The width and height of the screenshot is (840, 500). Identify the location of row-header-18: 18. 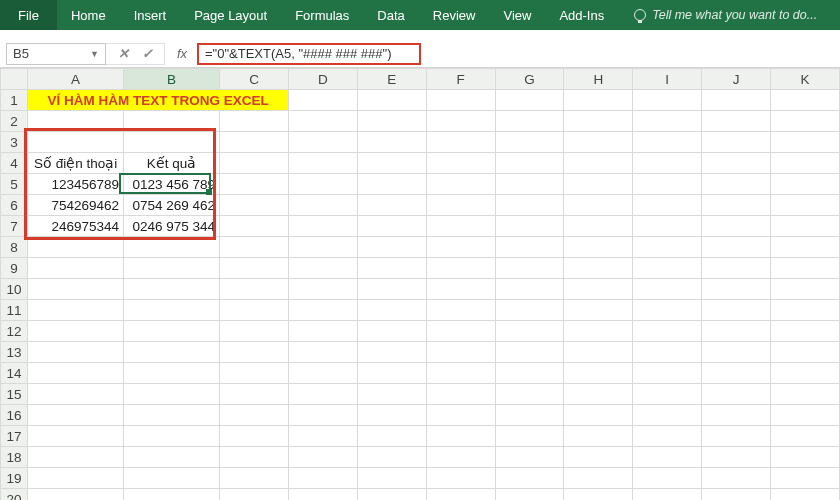
(14, 458).